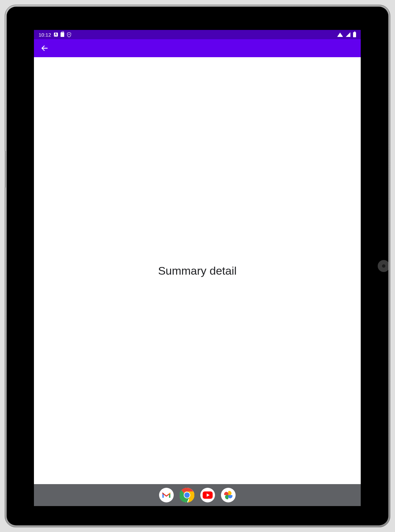 The image size is (395, 532). Describe the element at coordinates (197, 495) in the screenshot. I see `taskbar` at that location.